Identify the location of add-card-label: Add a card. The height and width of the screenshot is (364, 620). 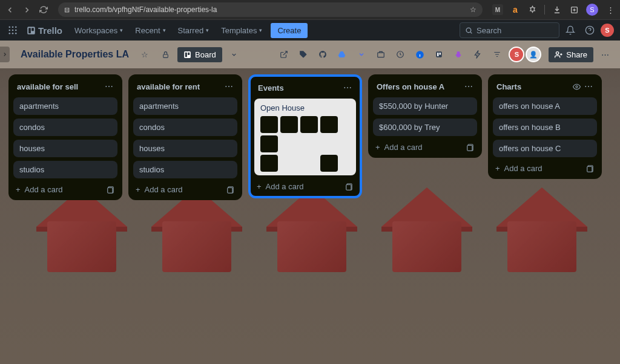
(44, 190).